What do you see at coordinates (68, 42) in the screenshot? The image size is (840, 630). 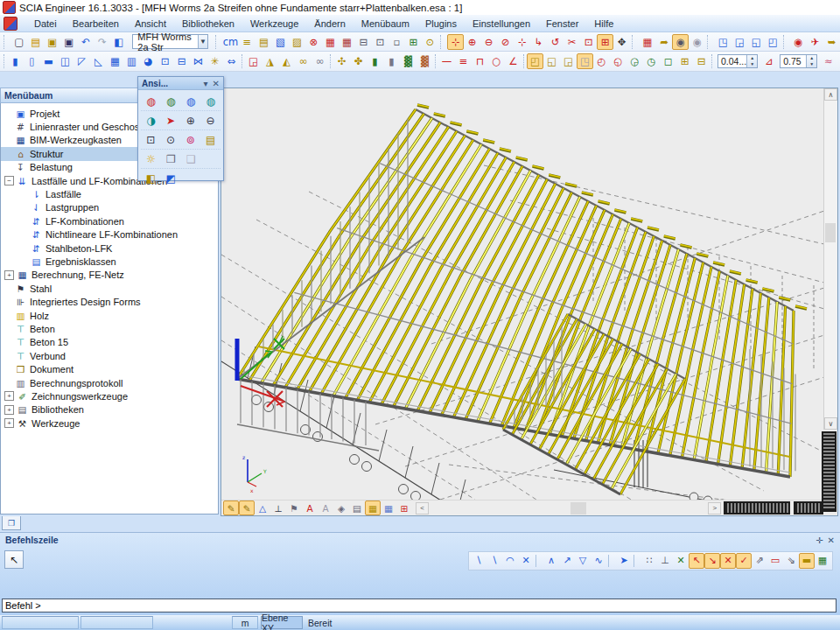 I see `save-icon: ▣` at bounding box center [68, 42].